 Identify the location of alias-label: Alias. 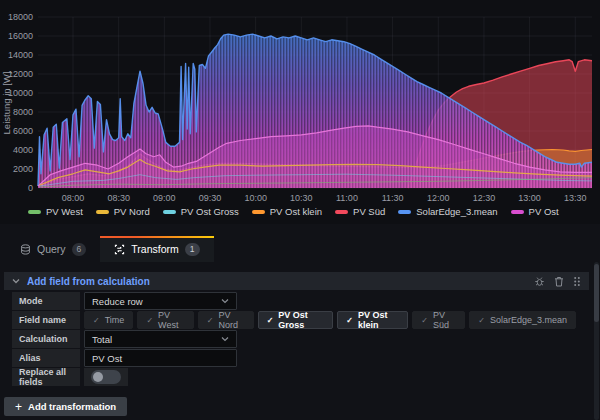
(46, 358).